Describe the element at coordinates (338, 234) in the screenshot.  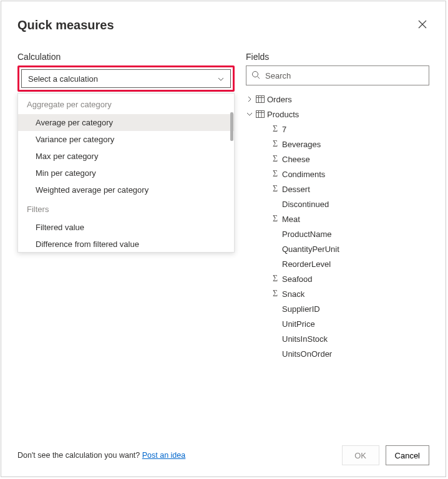
I see `tree-field: ProductName` at that location.